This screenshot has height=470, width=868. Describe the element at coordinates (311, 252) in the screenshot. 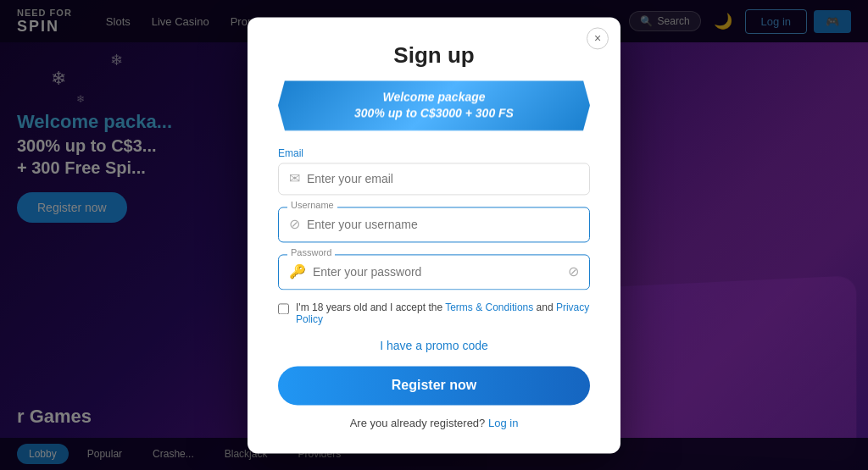

I see `password-floating-label: Password` at that location.